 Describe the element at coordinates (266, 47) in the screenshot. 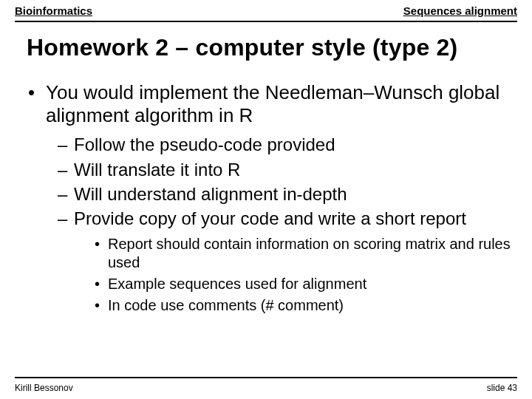

I see `slide-title: Homework 2 – computer style (type 2)` at that location.